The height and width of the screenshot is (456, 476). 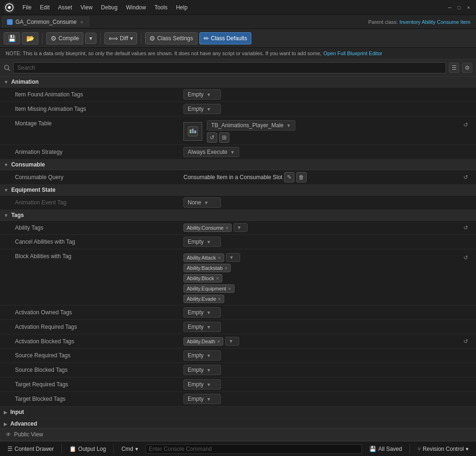 What do you see at coordinates (322, 341) in the screenshot?
I see `activation-blocked-value: Ability.Death × ▼` at bounding box center [322, 341].